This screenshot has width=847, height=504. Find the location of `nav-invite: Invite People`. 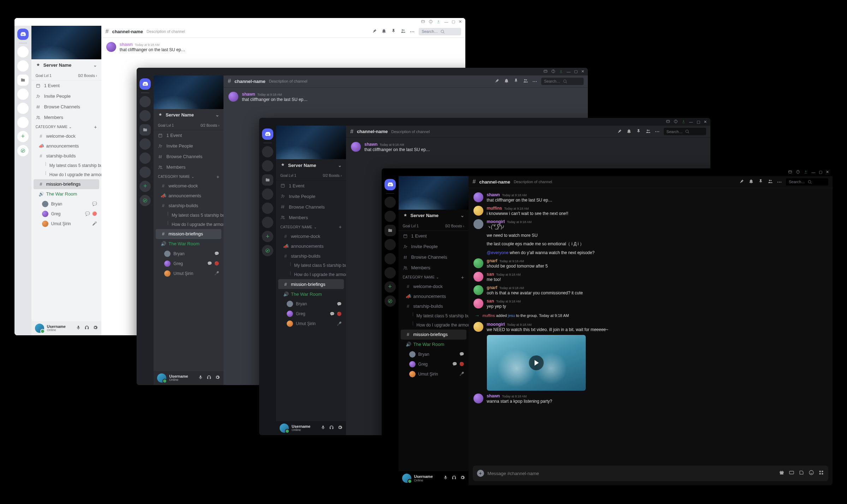

nav-invite: Invite People is located at coordinates (189, 146).